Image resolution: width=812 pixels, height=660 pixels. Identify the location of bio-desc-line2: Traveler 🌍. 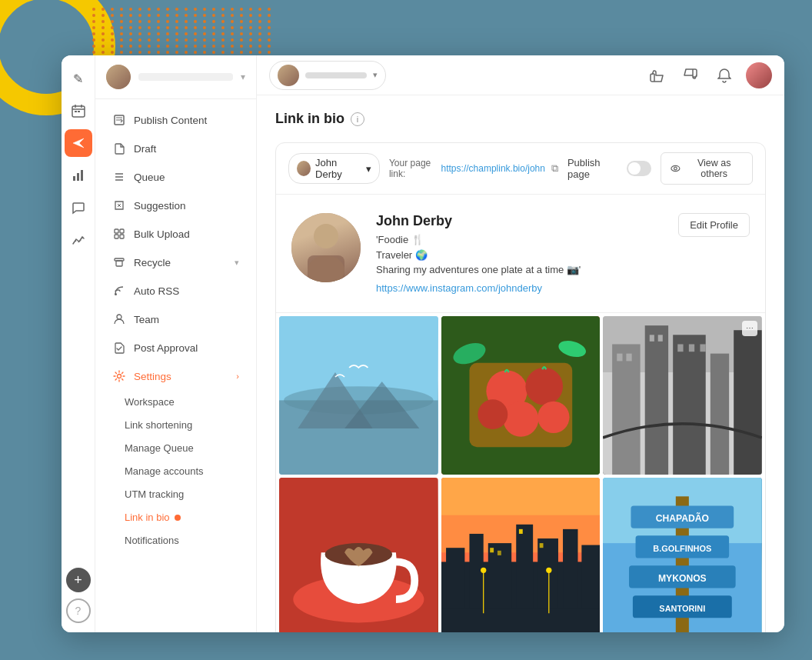
(563, 255).